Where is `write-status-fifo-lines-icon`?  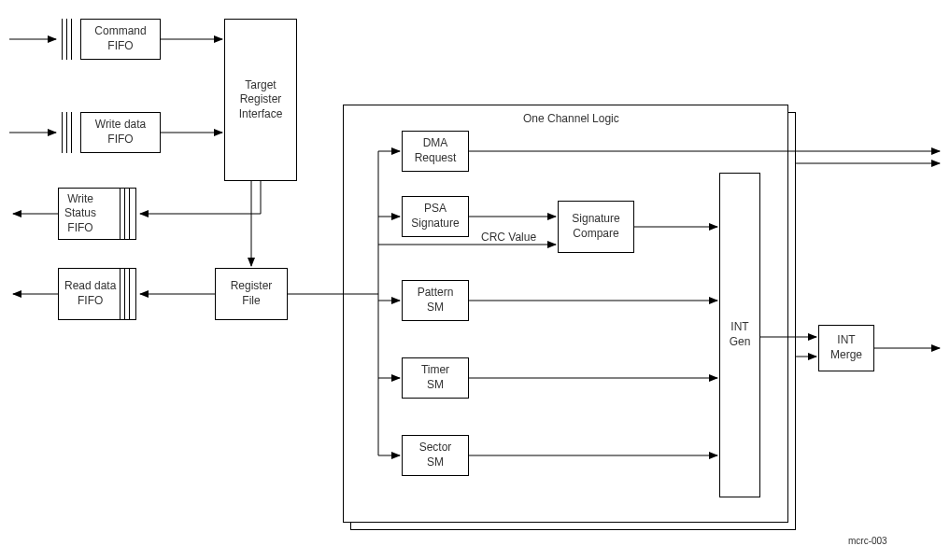 write-status-fifo-lines-icon is located at coordinates (125, 214).